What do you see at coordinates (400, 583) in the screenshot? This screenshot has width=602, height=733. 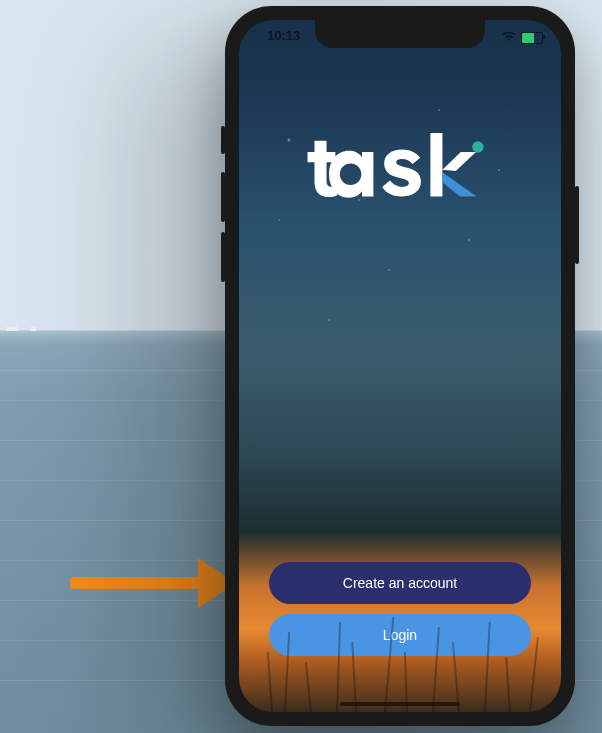 I see `create-account-label: Create an account` at bounding box center [400, 583].